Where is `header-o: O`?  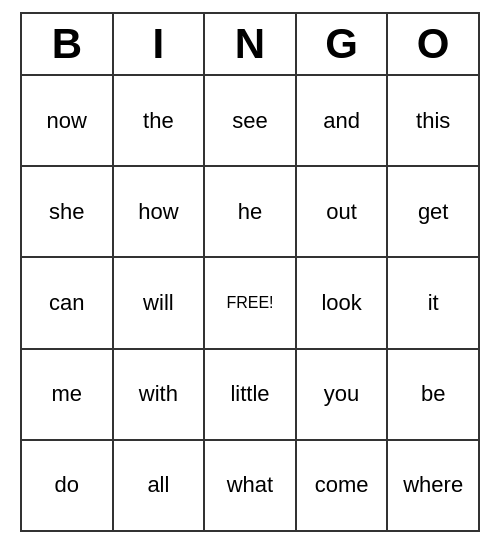
header-o: O is located at coordinates (433, 44).